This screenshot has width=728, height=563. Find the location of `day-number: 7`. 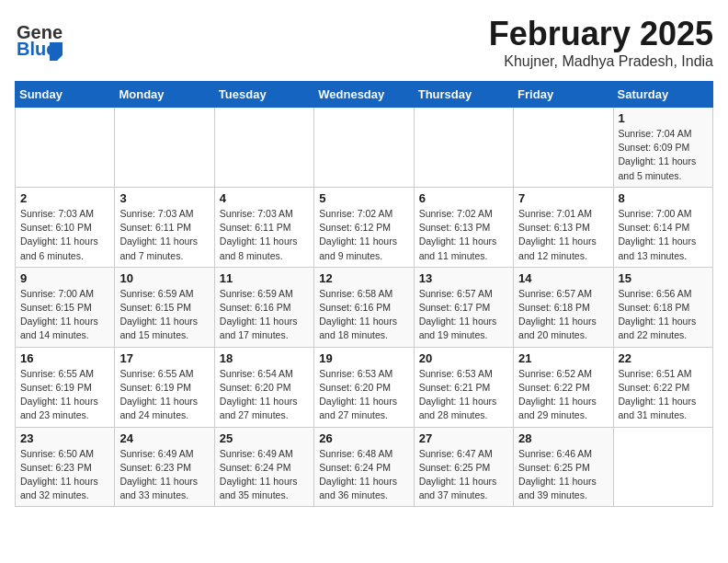

day-number: 7 is located at coordinates (563, 199).